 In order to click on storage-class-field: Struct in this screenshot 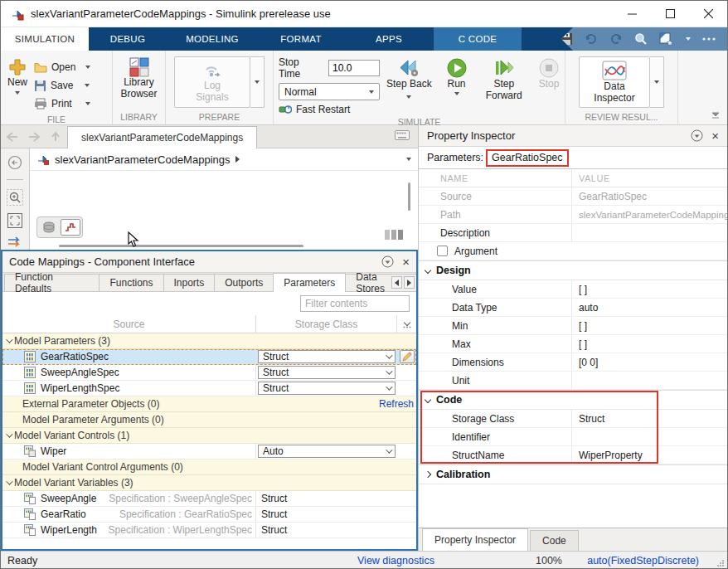, I will do `click(650, 418)`.